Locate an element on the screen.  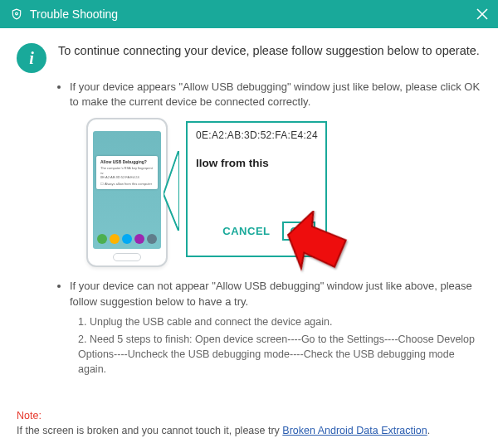
close-icon is located at coordinates (482, 14).